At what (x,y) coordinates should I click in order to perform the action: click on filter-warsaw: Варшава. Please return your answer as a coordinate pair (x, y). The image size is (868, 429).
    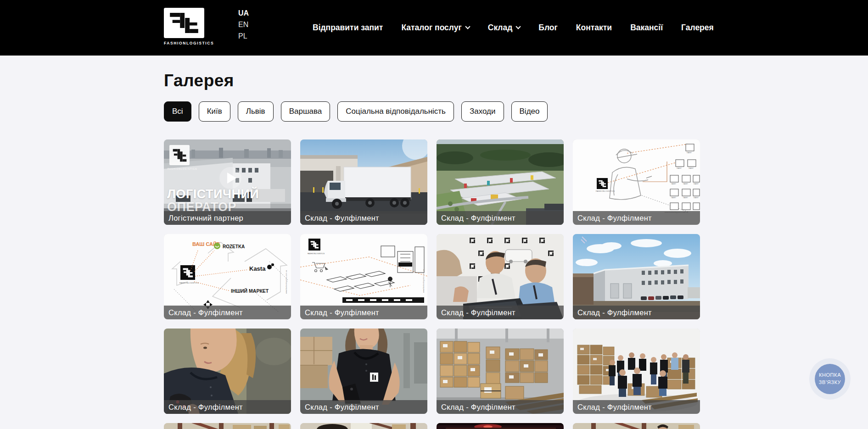
    Looking at the image, I should click on (306, 111).